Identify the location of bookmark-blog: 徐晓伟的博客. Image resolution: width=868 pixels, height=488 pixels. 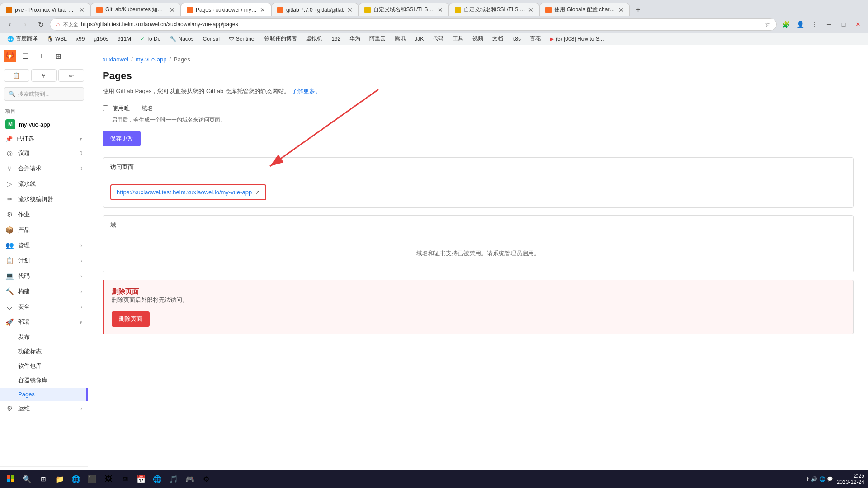
(281, 39).